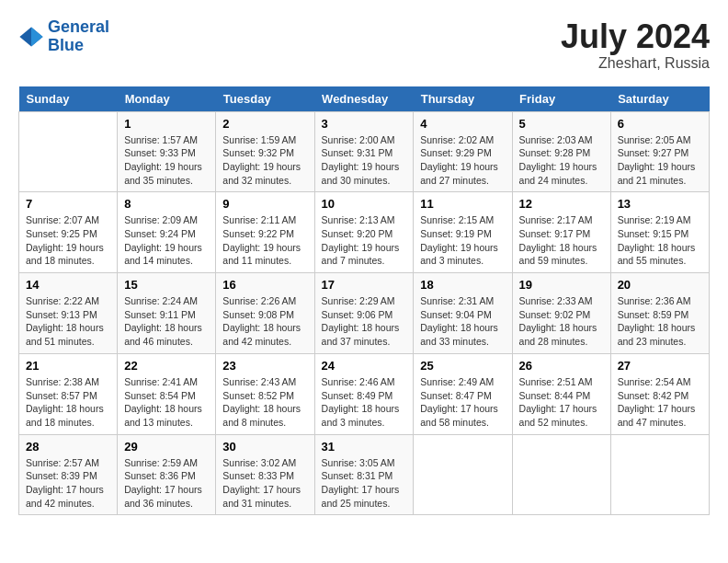  Describe the element at coordinates (265, 285) in the screenshot. I see `day-number: 16` at that location.